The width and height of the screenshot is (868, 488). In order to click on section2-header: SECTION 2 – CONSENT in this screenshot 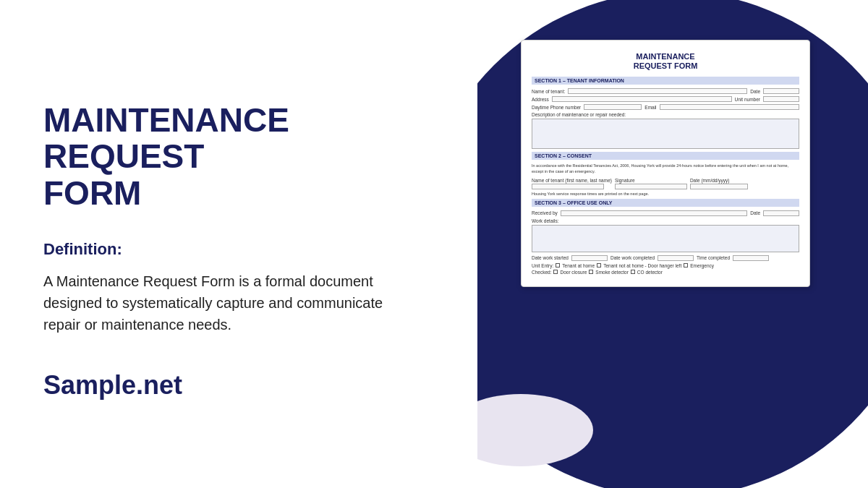, I will do `click(665, 156)`.